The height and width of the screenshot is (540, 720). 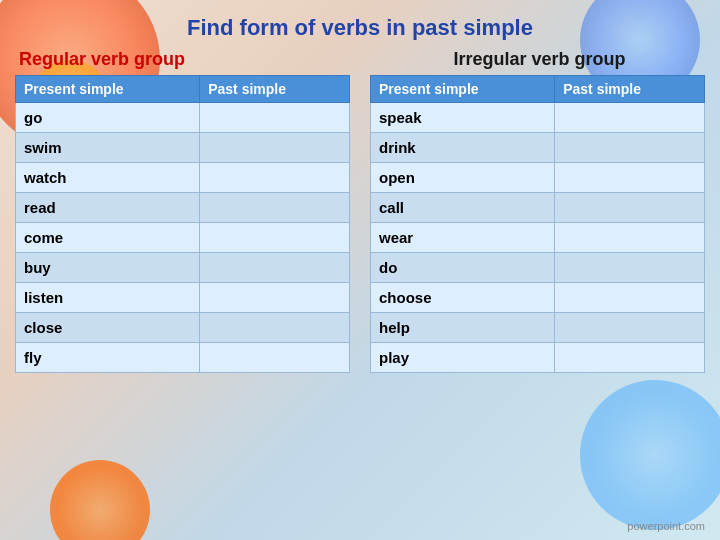 What do you see at coordinates (463, 298) in the screenshot?
I see `present-simple-cell: choose` at bounding box center [463, 298].